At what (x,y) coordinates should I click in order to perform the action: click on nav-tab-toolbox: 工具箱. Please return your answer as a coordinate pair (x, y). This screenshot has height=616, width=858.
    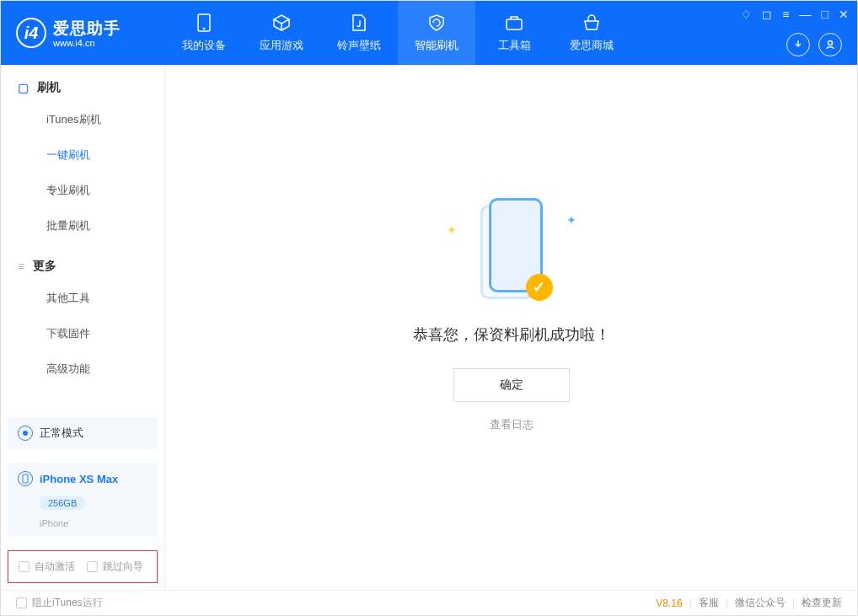
    Looking at the image, I should click on (514, 33).